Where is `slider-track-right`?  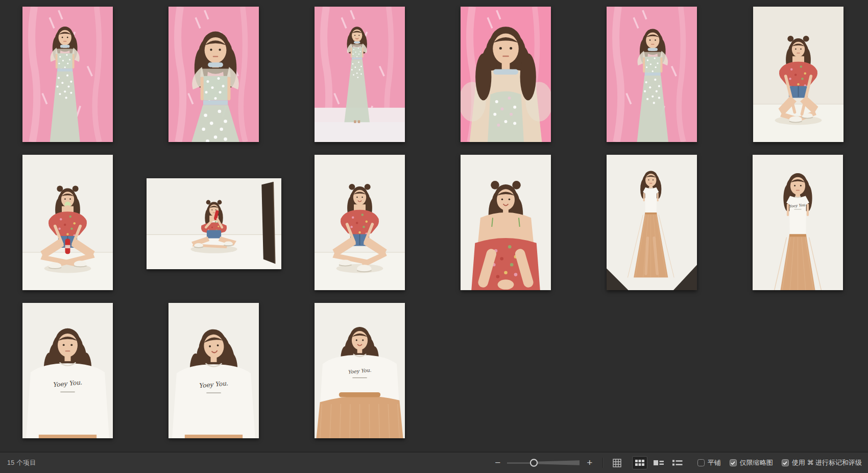
slider-track-right is located at coordinates (557, 463).